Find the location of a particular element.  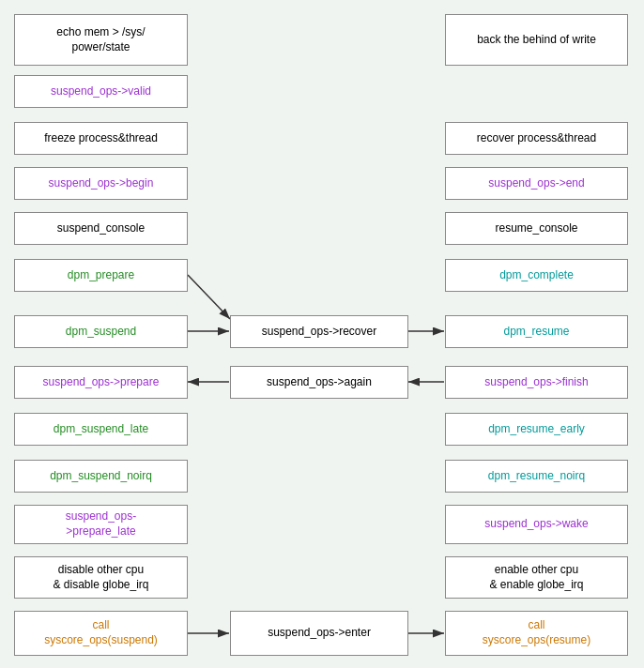

suspend_begin: suspend_ops->begin is located at coordinates (101, 184).